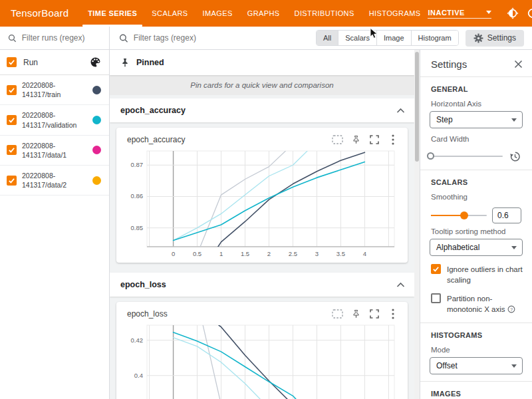  What do you see at coordinates (112, 13) in the screenshot?
I see `tab-time-series: TIME SERIES` at bounding box center [112, 13].